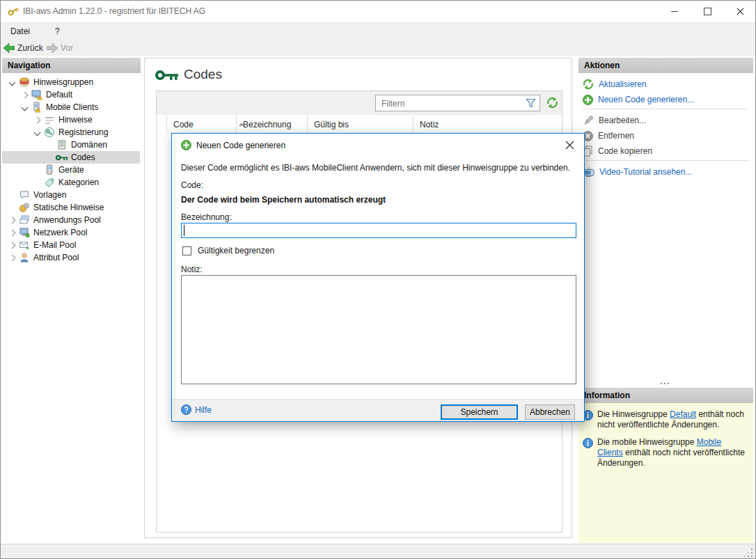 Image resolution: width=756 pixels, height=559 pixels. Describe the element at coordinates (429, 125) in the screenshot. I see `column-label: Notiz` at that location.